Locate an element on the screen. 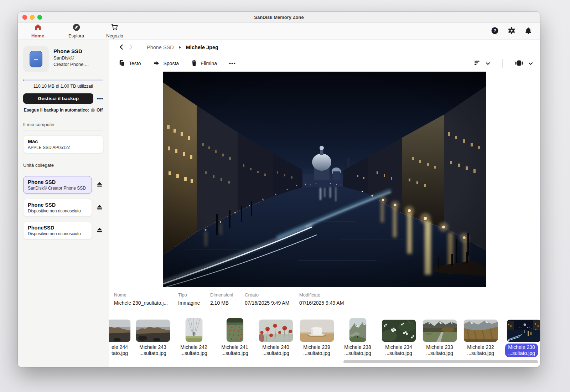 Image resolution: width=570 pixels, height=392 pixels. notifications-button is located at coordinates (528, 31).